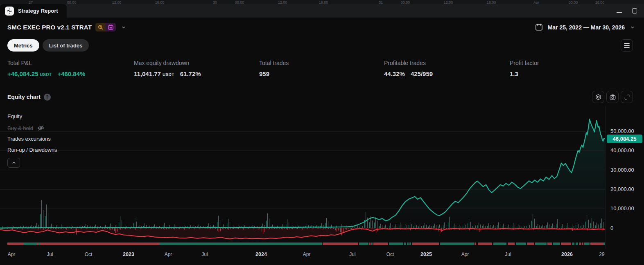  I want to click on equity-chart-header: Equity chart ?, so click(322, 97).